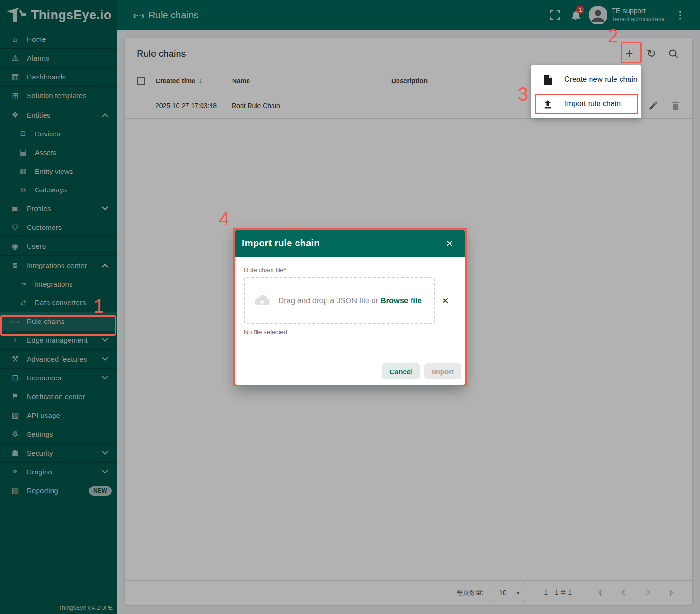 Image resolution: width=700 pixels, height=614 pixels. Describe the element at coordinates (401, 371) in the screenshot. I see `cancel-button: Cancel` at that location.